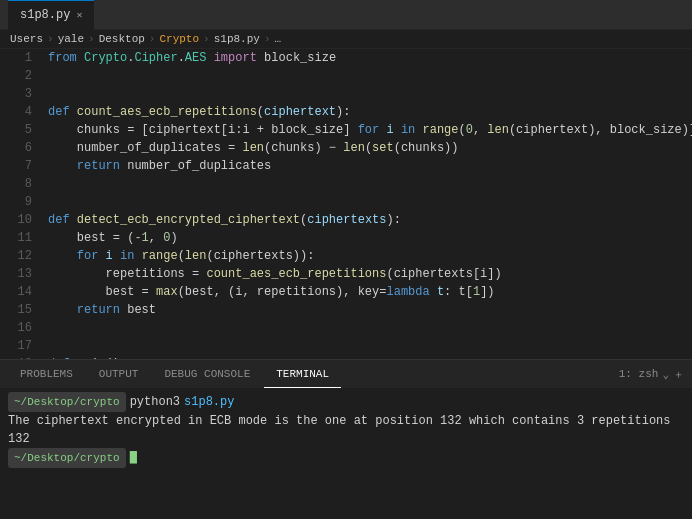 The height and width of the screenshot is (519, 692). What do you see at coordinates (370, 310) in the screenshot?
I see `code-line-15: return best` at bounding box center [370, 310].